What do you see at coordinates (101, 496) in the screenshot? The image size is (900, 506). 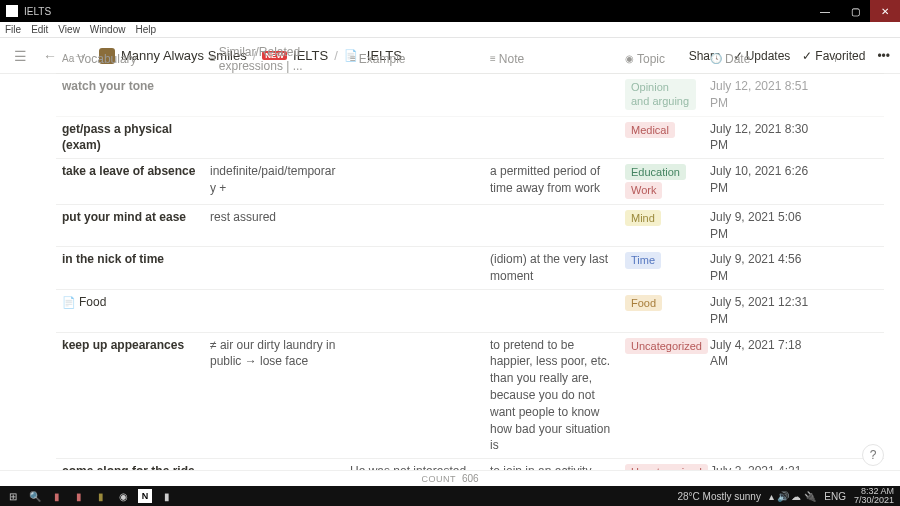 I see `task-app-3: ▮` at bounding box center [101, 496].